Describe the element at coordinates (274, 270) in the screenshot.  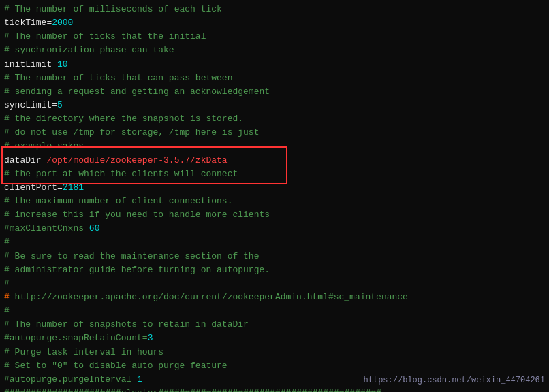
I see `line-20: # administrator guide before turning on …` at that location.